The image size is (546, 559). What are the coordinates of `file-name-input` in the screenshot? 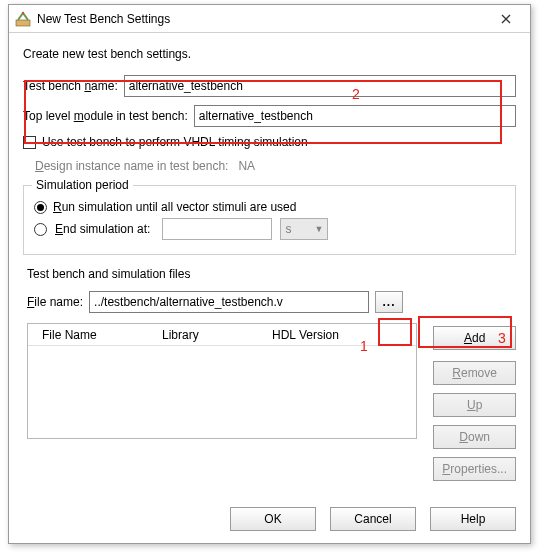 It's located at (229, 302).